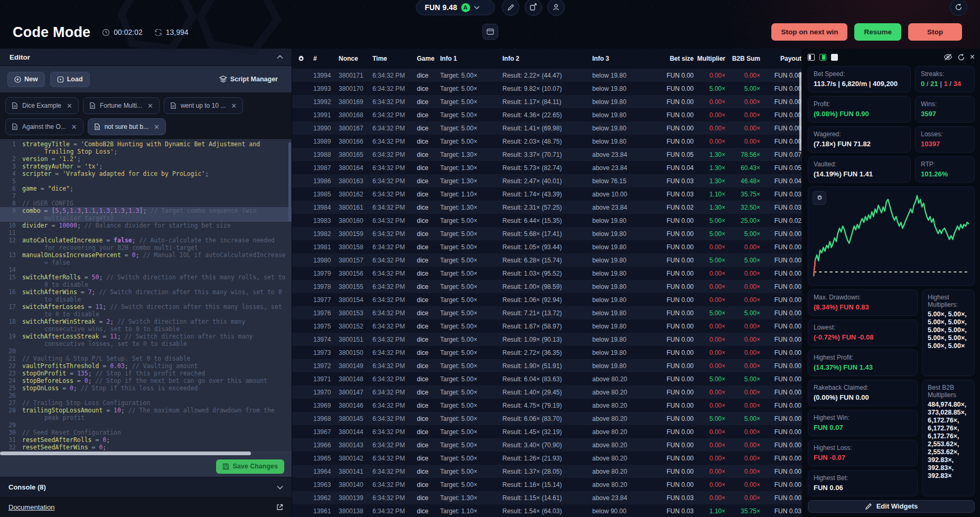 The image size is (980, 517). I want to click on code-line: 17switchAfterLosses = 11; // Switch dire…, so click(146, 311).